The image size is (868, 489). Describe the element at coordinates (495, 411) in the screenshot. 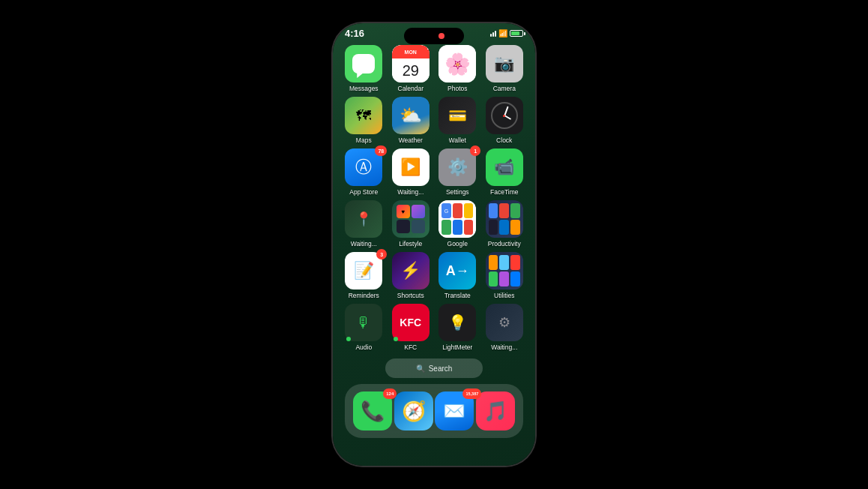

I see `dock-app-music: 🎵` at that location.